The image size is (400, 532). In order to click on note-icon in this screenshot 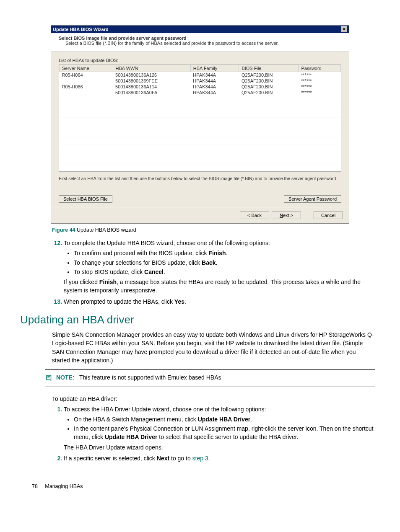, I will do `click(49, 378)`.